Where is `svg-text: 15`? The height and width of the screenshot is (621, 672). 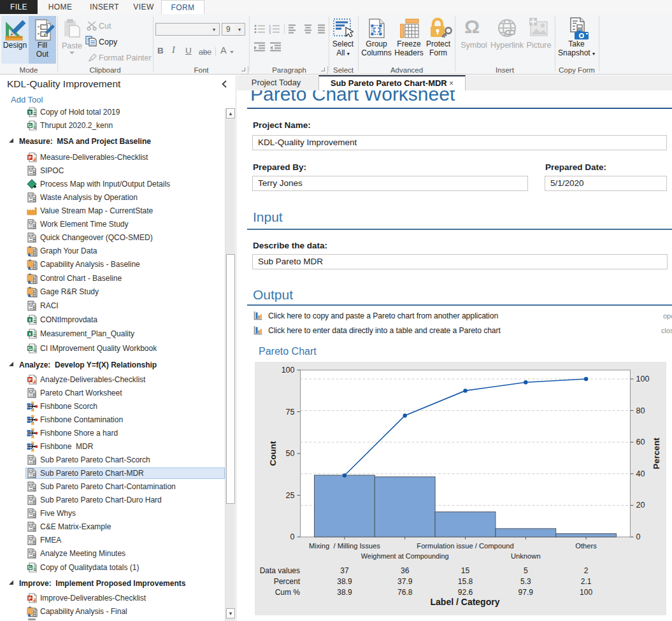
svg-text: 15 is located at coordinates (466, 571).